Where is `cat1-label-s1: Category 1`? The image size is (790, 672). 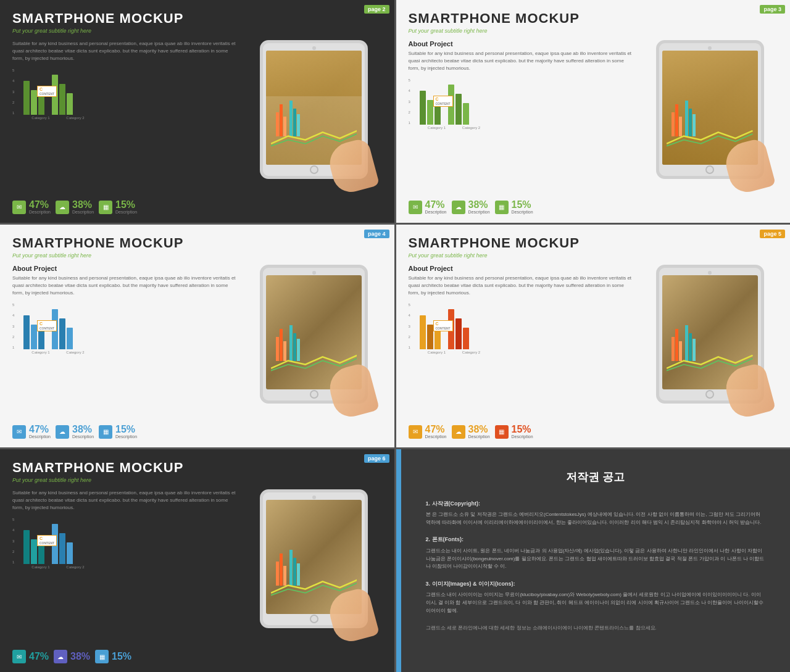
cat1-label-s1: Category 1 is located at coordinates (41, 118).